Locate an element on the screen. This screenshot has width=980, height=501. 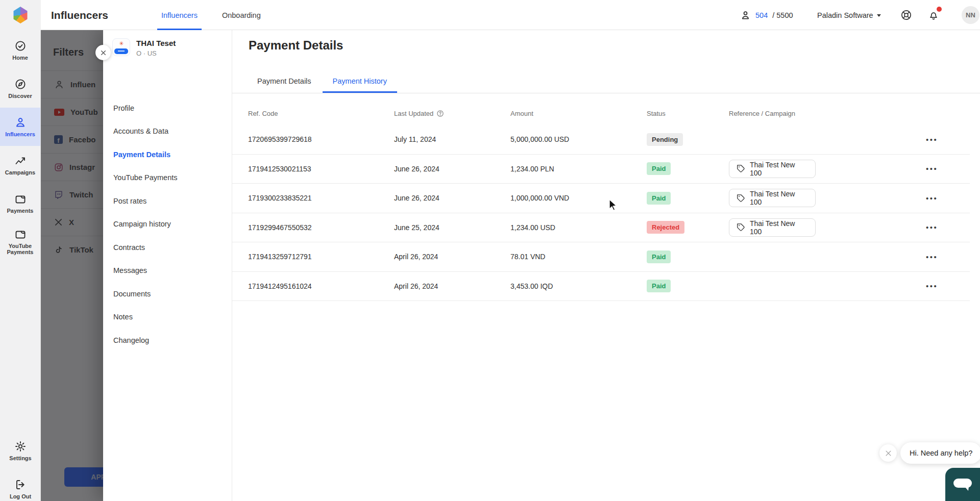
count-current-link: 504 is located at coordinates (762, 15).